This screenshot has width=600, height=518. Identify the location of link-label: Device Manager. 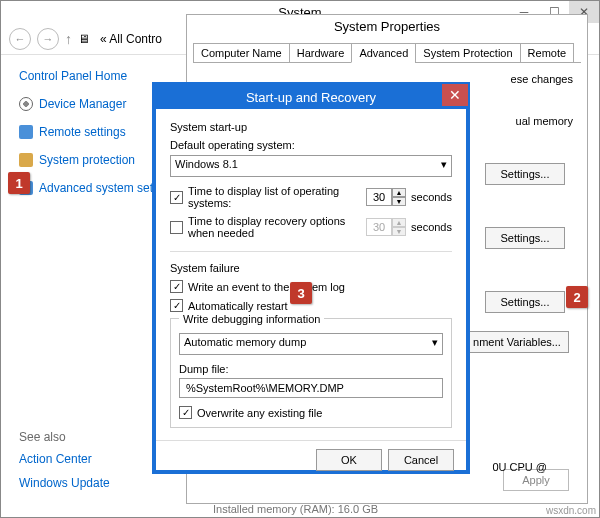
(82, 104).